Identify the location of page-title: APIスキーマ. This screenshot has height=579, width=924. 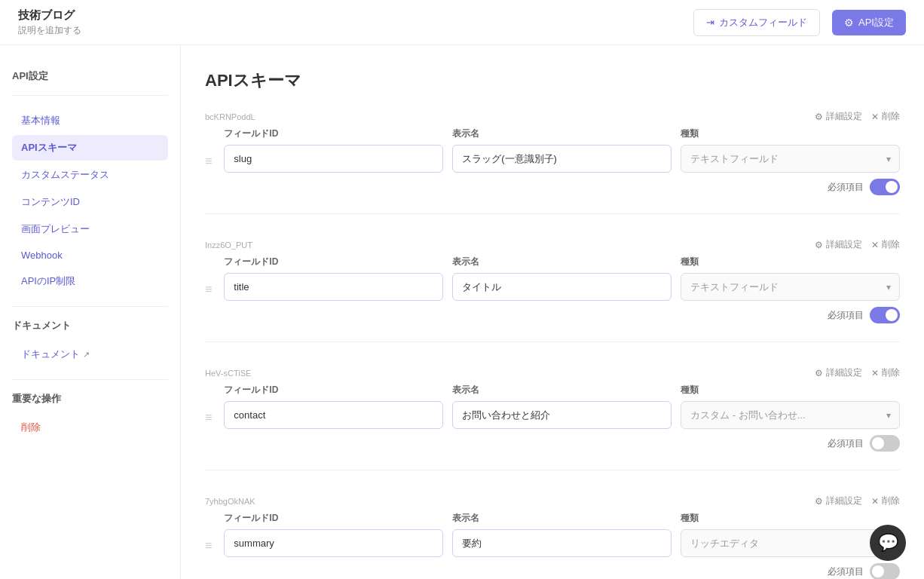
(552, 81).